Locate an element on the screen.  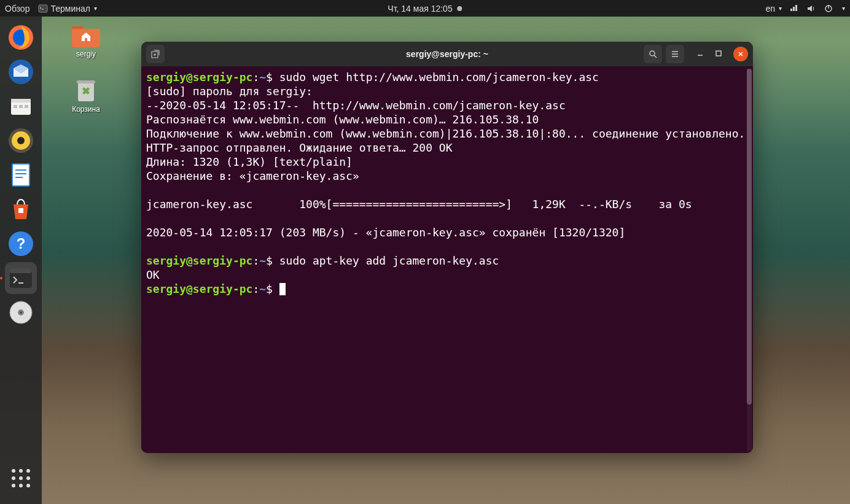
input-source-indicator: en ▾ is located at coordinates (774, 9).